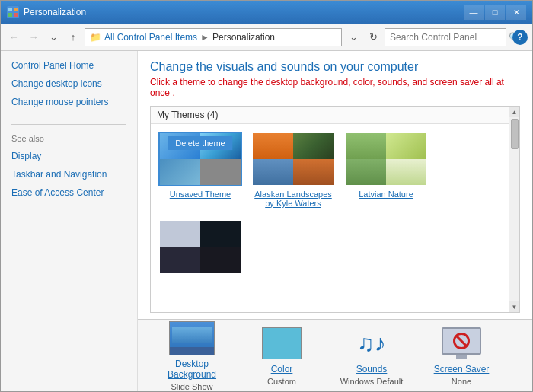 This screenshot has height=392, width=533. Describe the element at coordinates (213, 37) in the screenshot. I see `address-path: 📁 All Control Panel Items ► Personalizat…` at that location.